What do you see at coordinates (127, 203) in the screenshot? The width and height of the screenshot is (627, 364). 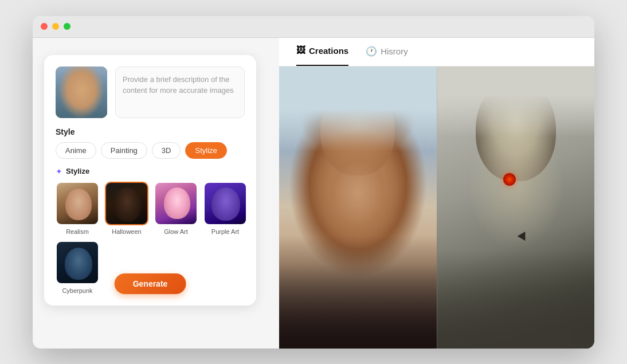 I see `style-thumb-halloween` at bounding box center [127, 203].